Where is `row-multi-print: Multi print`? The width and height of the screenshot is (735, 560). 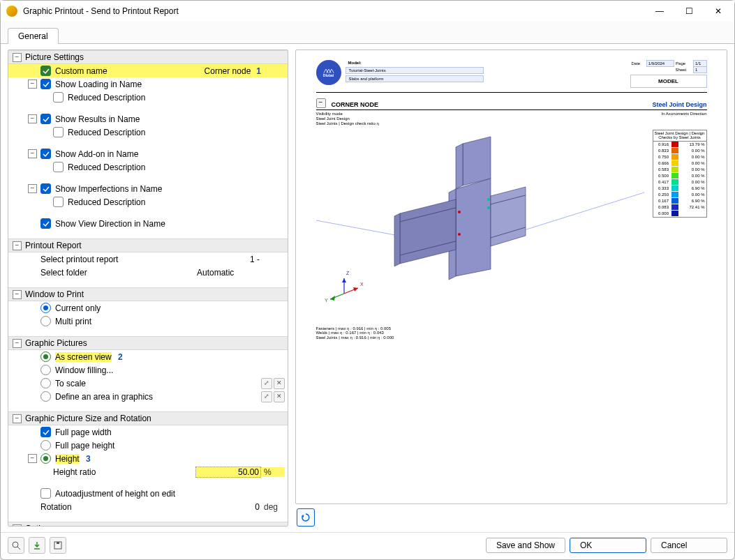
row-multi-print: Multi print is located at coordinates (148, 321).